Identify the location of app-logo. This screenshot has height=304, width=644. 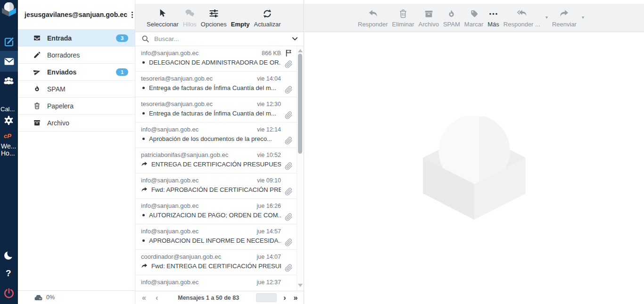
(9, 9).